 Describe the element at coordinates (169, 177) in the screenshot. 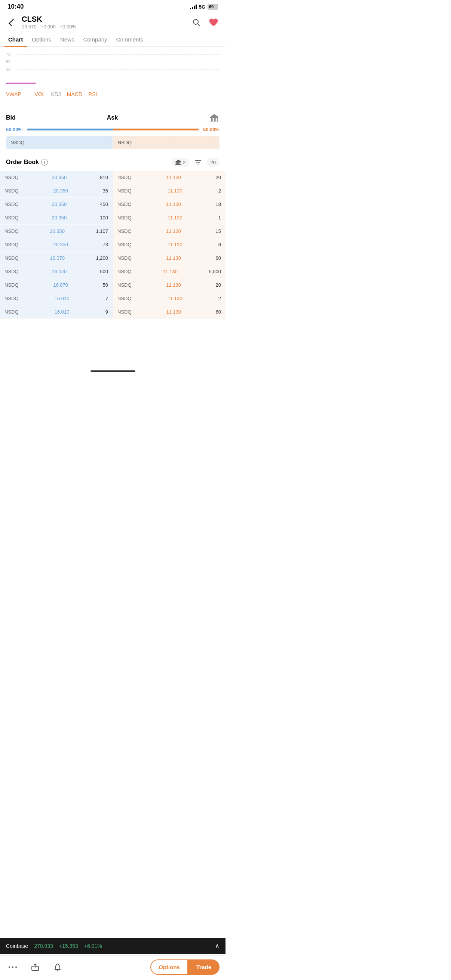

I see `ob-ask-cell: NSDQ 11.130 20` at that location.